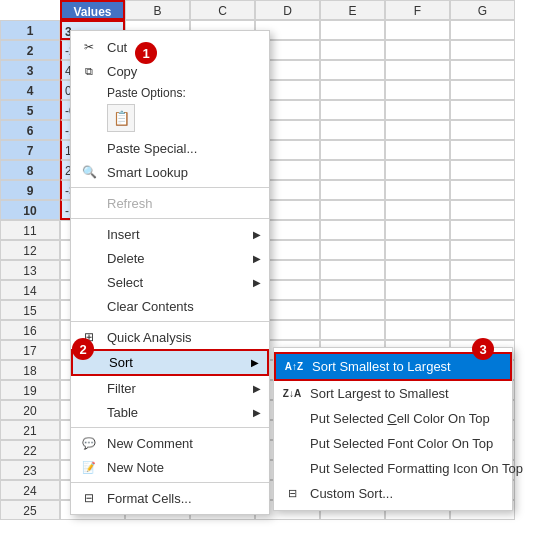 The height and width of the screenshot is (537, 546). I want to click on submenu-item-cell-color: Put Selected Cell Color On Top, so click(393, 418).